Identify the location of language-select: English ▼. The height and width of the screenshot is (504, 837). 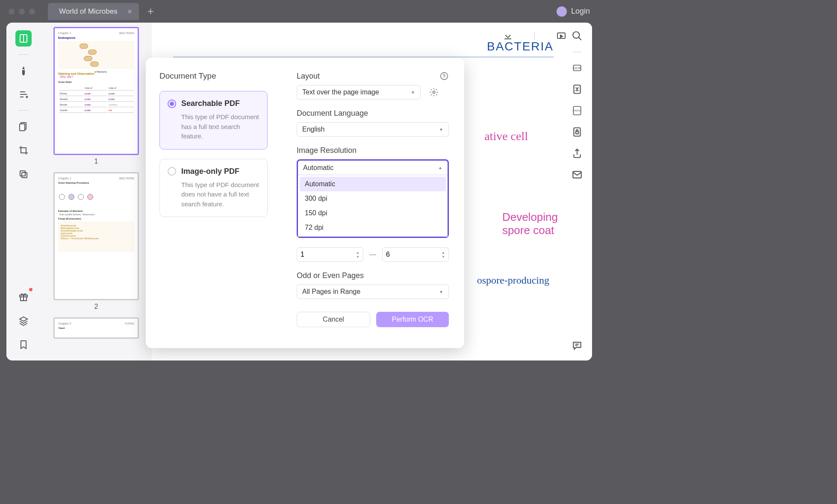
(373, 129).